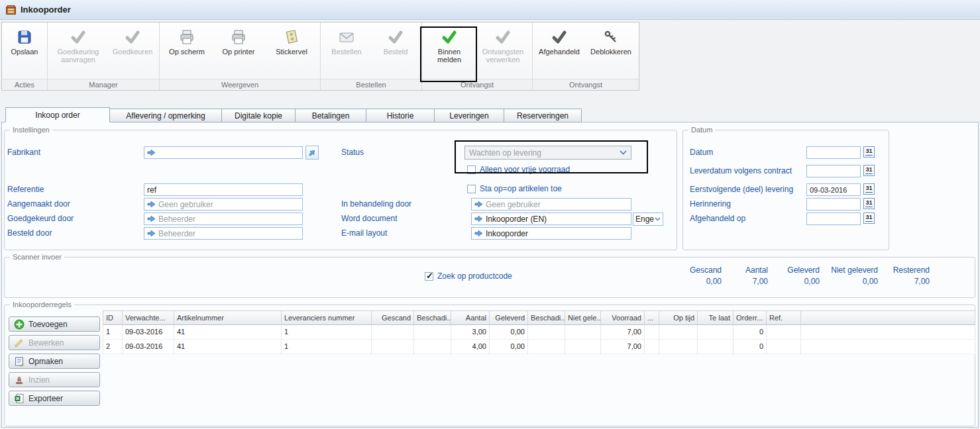 The height and width of the screenshot is (429, 980). Describe the element at coordinates (148, 318) in the screenshot. I see `column-header-verwachte: Verwachte...` at that location.